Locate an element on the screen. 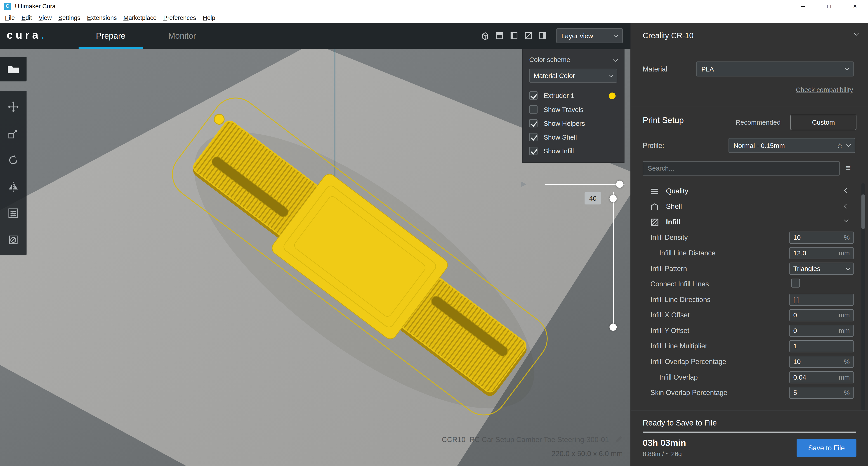 This screenshot has width=868, height=466. color-scheme-dropdown: Material Color is located at coordinates (573, 76).